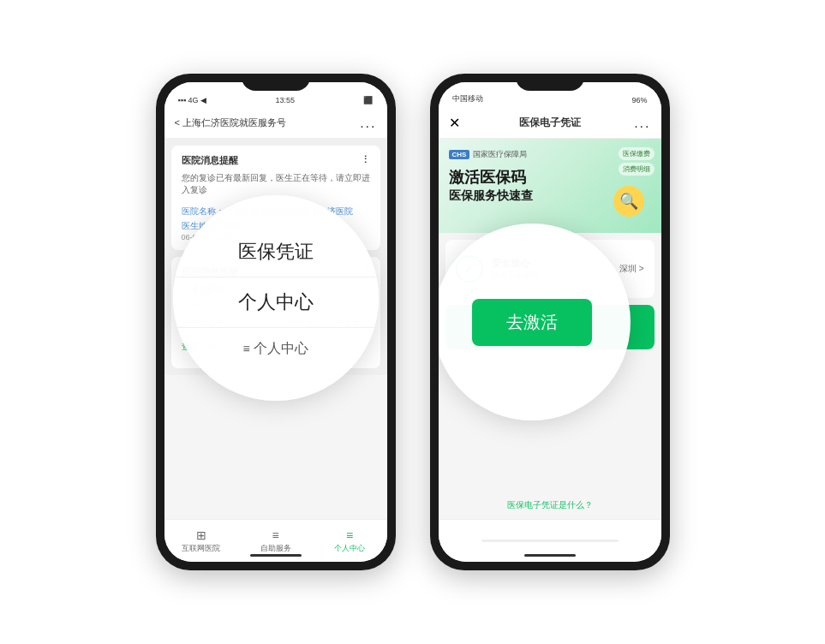  Describe the element at coordinates (550, 123) in the screenshot. I see `nav-bar-2: ✕ 医保电子凭证 ...` at that location.